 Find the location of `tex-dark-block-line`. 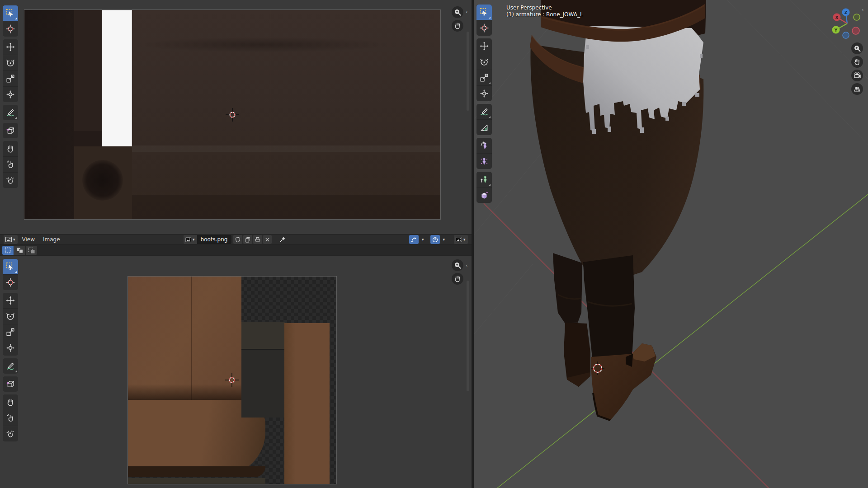

tex-dark-block-line is located at coordinates (263, 349).